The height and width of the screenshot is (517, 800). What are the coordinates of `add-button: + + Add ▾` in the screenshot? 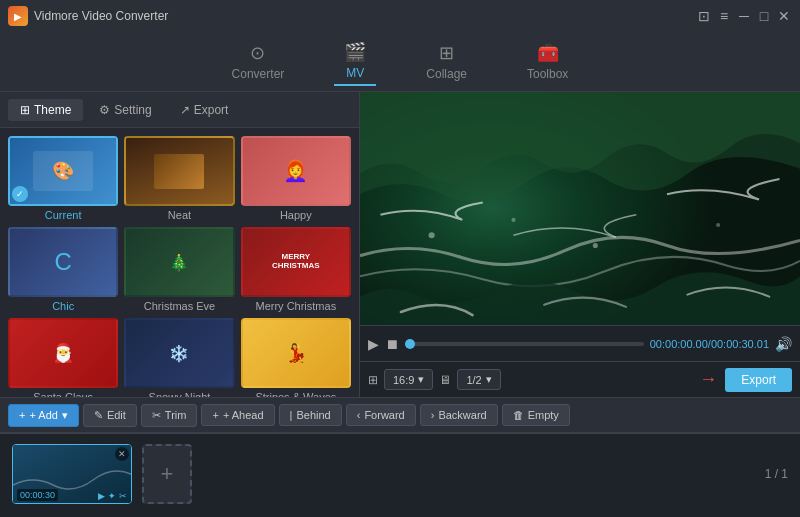 It's located at (44, 416).